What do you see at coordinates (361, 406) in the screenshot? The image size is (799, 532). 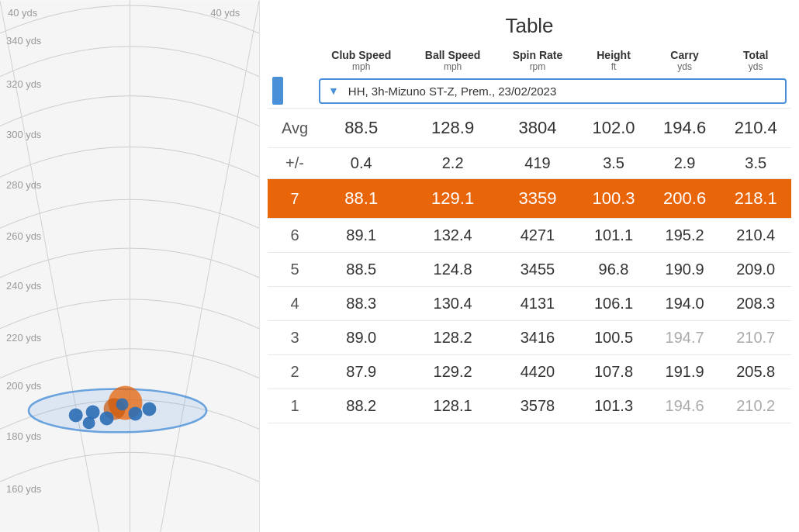 I see `row-1-col-0: 88.2` at bounding box center [361, 406].